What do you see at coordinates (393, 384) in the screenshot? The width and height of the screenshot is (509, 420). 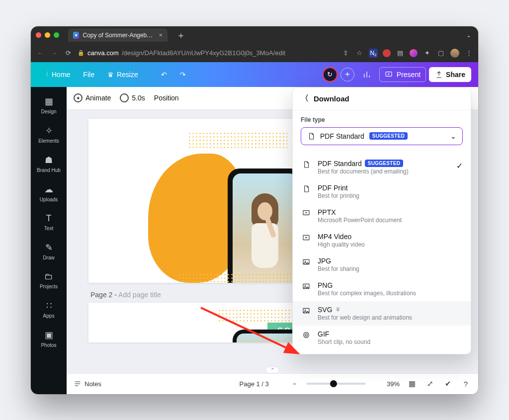 I see `zoom-value: 39%` at bounding box center [393, 384].